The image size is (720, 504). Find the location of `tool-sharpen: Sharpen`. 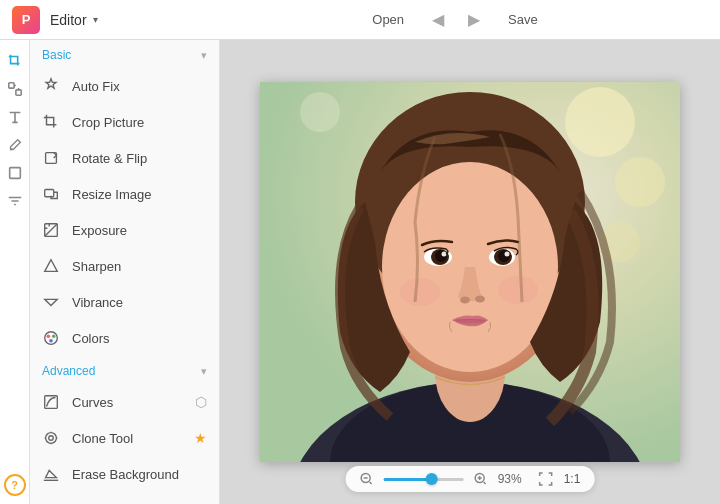

tool-sharpen: Sharpen is located at coordinates (124, 266).